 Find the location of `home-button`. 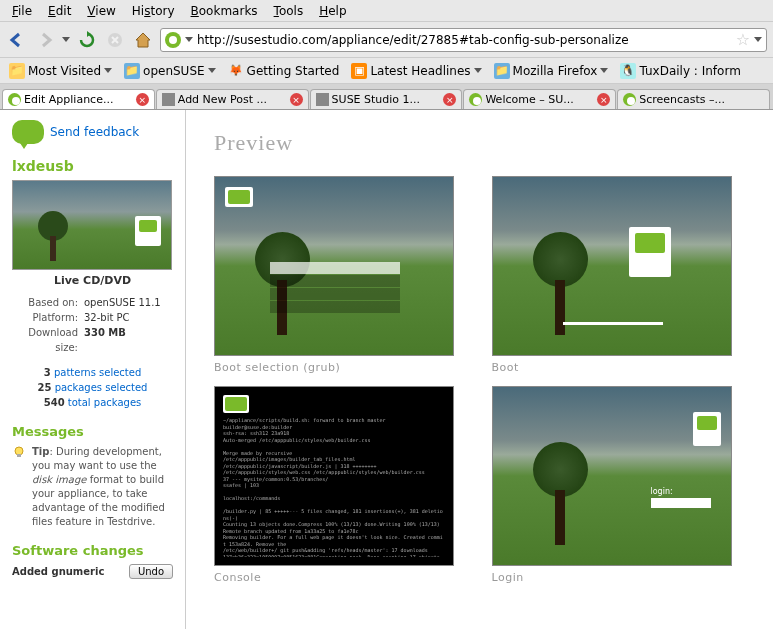

home-button is located at coordinates (143, 40).